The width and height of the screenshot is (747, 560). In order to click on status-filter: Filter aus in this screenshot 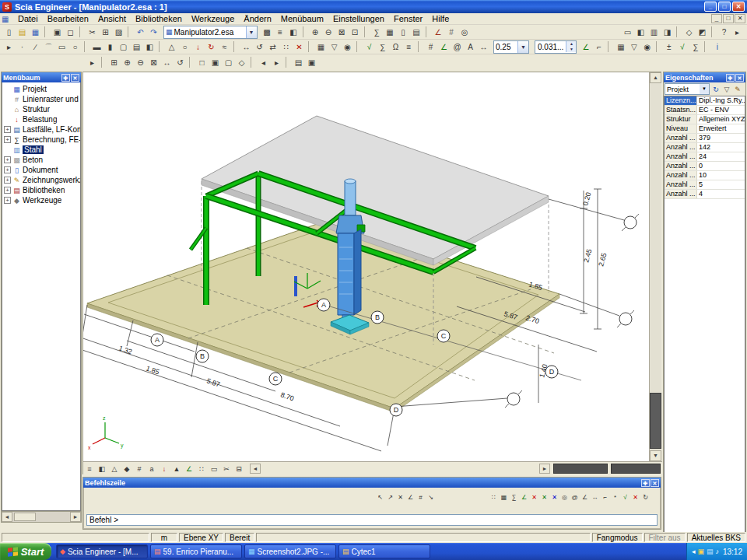, I will do `click(665, 537)`.